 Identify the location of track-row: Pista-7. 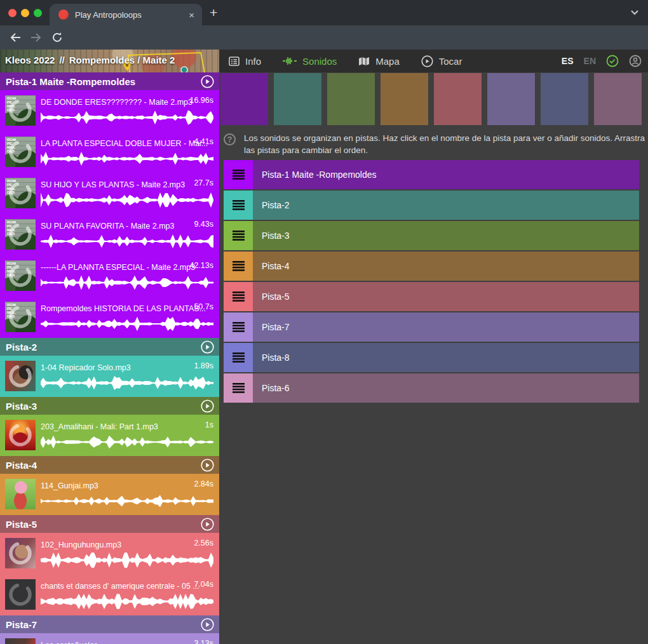
(431, 327).